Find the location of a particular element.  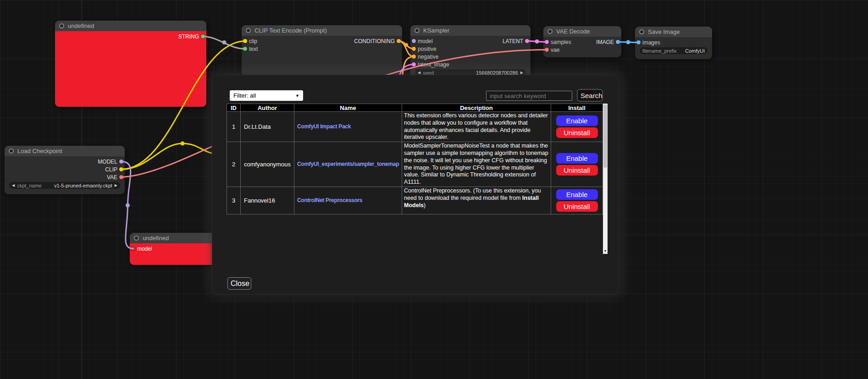

node-clip-text-encode: CLIP Text Encode (Prompt) CONDITIONING c… is located at coordinates (322, 50).